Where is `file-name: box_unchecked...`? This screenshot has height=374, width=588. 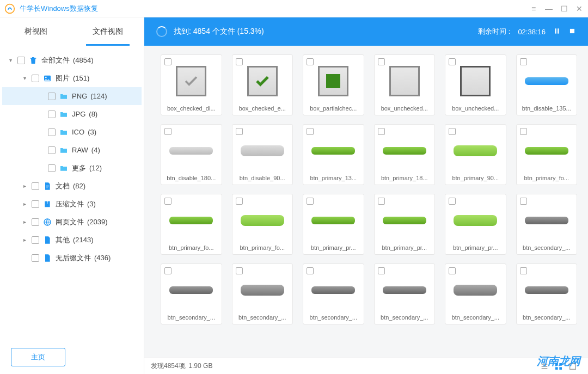
file-name: box_unchecked... is located at coordinates (476, 109).